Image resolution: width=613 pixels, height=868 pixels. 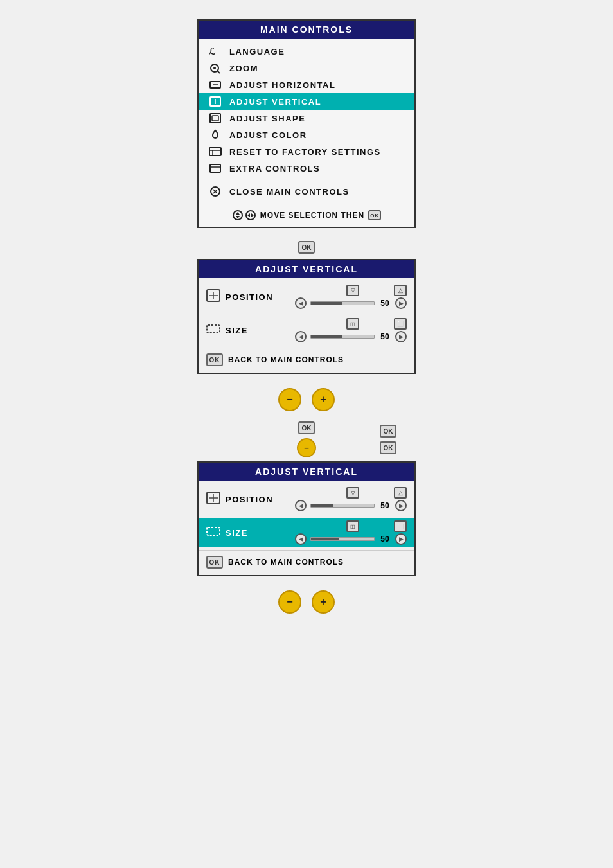 What do you see at coordinates (290, 602) in the screenshot?
I see `minus-btn-2: −` at bounding box center [290, 602].